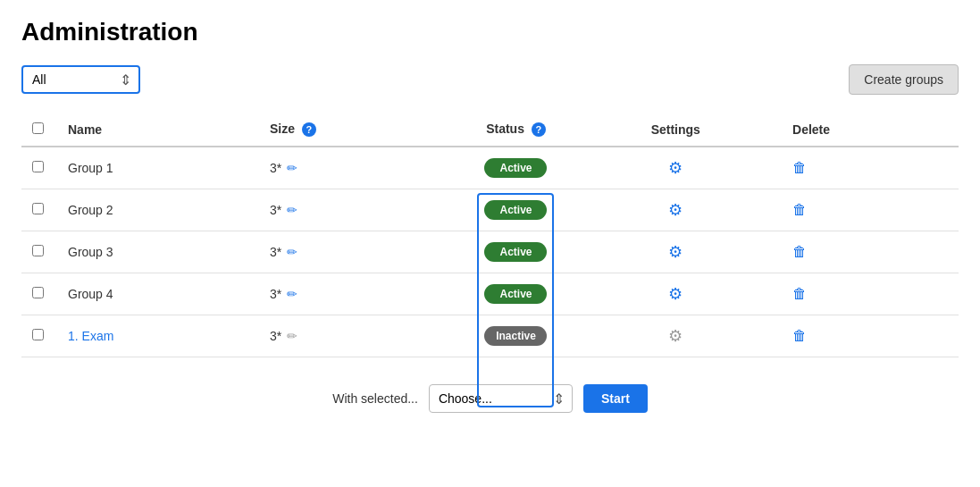 Image resolution: width=980 pixels, height=487 pixels. Describe the element at coordinates (490, 32) in the screenshot. I see `page-title: Administration` at that location.